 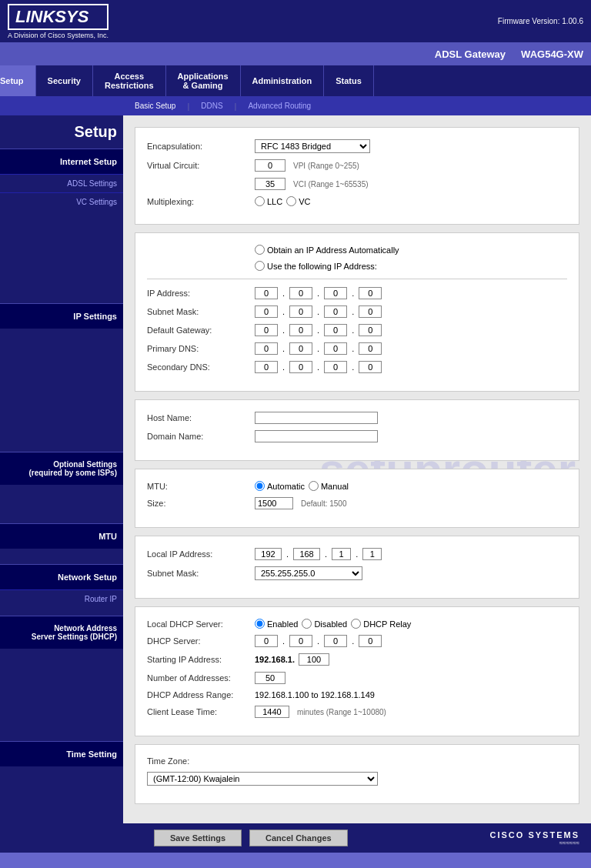 I want to click on mtu-manual-radio, so click(x=314, y=486).